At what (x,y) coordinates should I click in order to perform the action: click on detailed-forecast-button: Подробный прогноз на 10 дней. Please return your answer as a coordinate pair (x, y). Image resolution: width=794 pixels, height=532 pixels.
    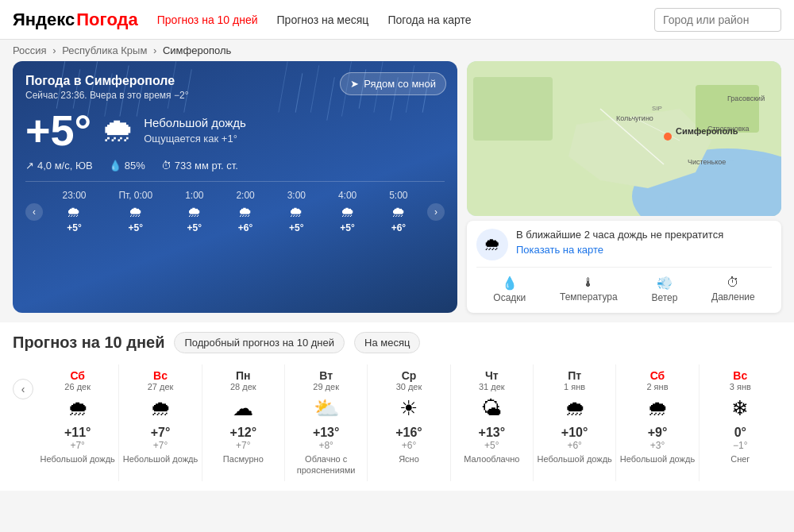
    Looking at the image, I should click on (259, 343).